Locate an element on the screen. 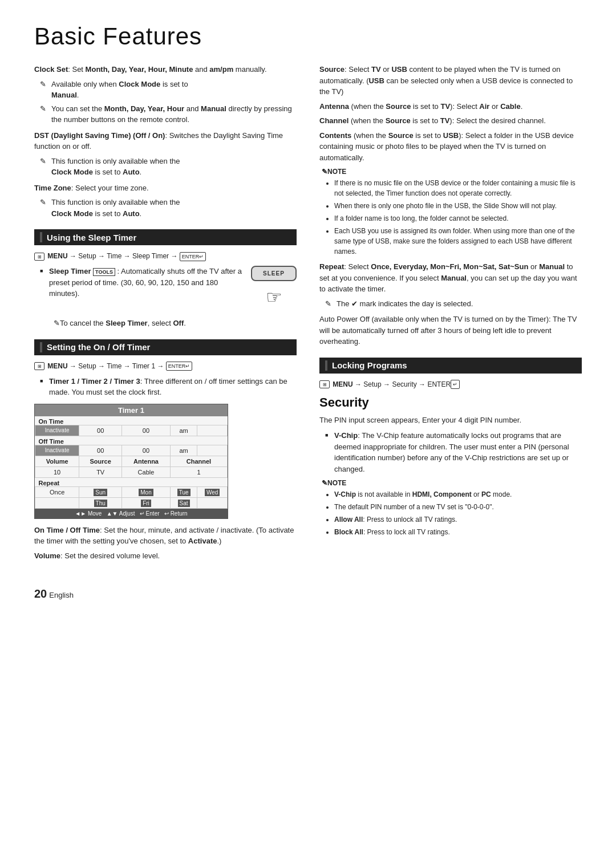 Image resolution: width=616 pixels, height=852 pixels. day-thu: Thu is located at coordinates (100, 503).